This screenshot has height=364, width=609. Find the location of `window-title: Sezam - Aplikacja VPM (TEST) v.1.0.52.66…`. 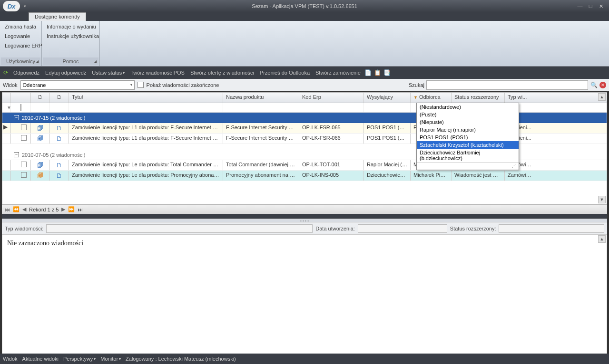

window-title: Sezam - Aplikacja VPM (TEST) v.1.0.52.66… is located at coordinates (304, 6).